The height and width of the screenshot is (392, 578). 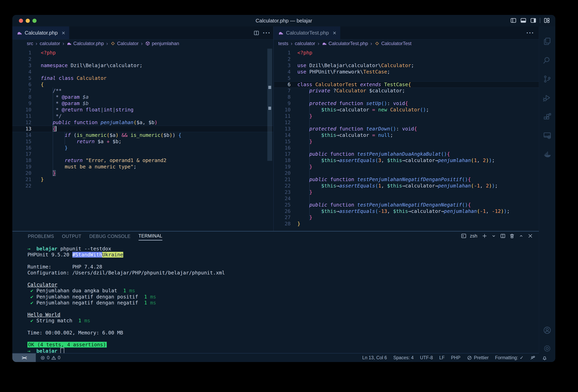 I want to click on tab-calculatortest-php: CalculatorTest.php ×, so click(x=307, y=33).